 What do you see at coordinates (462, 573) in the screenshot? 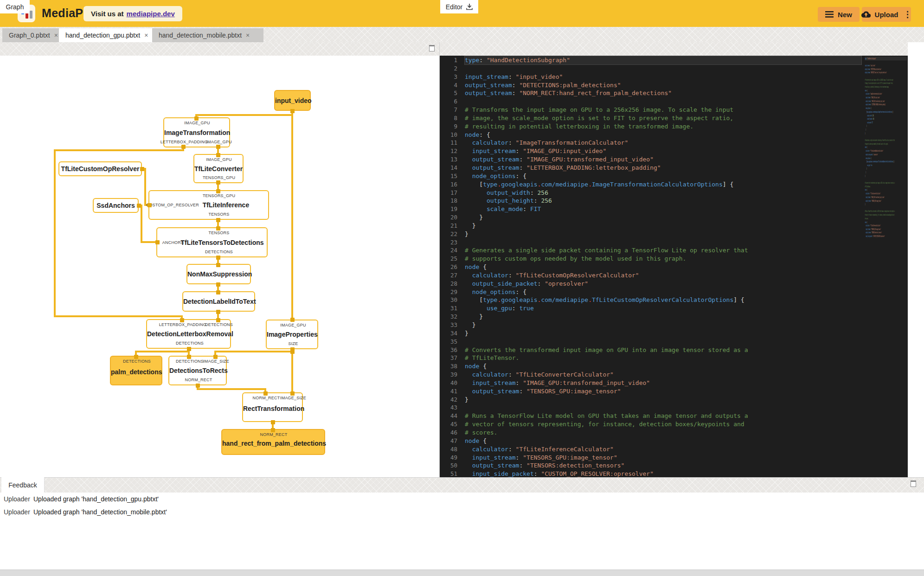
I see `bottom-scrollbar` at bounding box center [462, 573].